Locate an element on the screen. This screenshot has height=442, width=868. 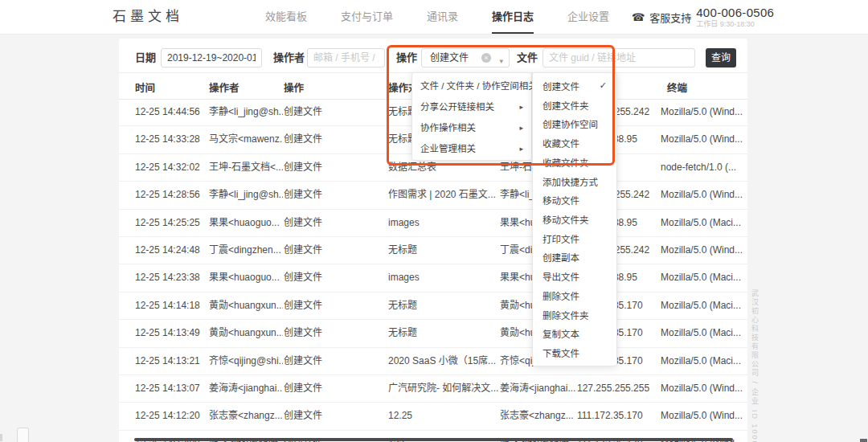
cell-time: 12-25 14:25:25 is located at coordinates (172, 223).